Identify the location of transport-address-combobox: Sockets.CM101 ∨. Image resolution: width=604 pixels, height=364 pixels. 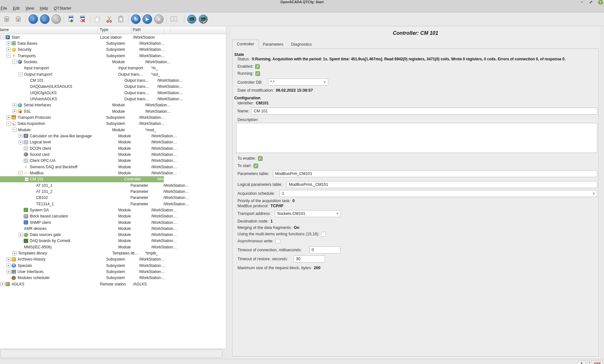
(308, 214).